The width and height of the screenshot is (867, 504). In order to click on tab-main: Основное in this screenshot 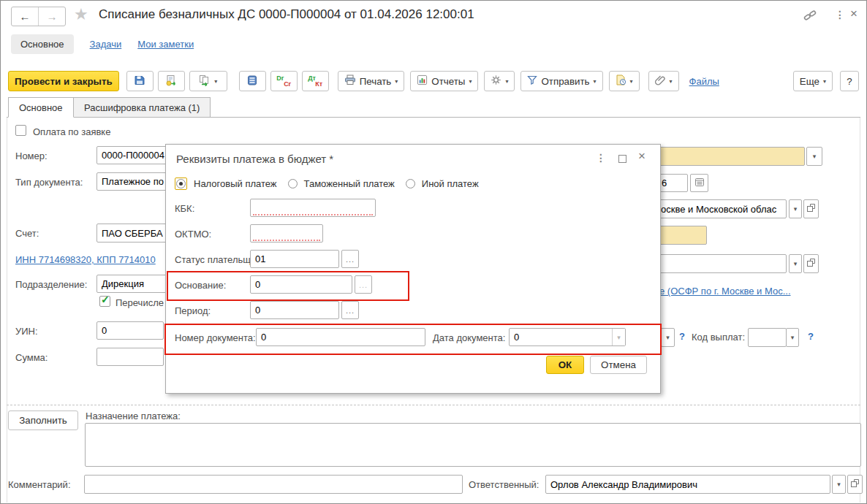, I will do `click(41, 107)`.